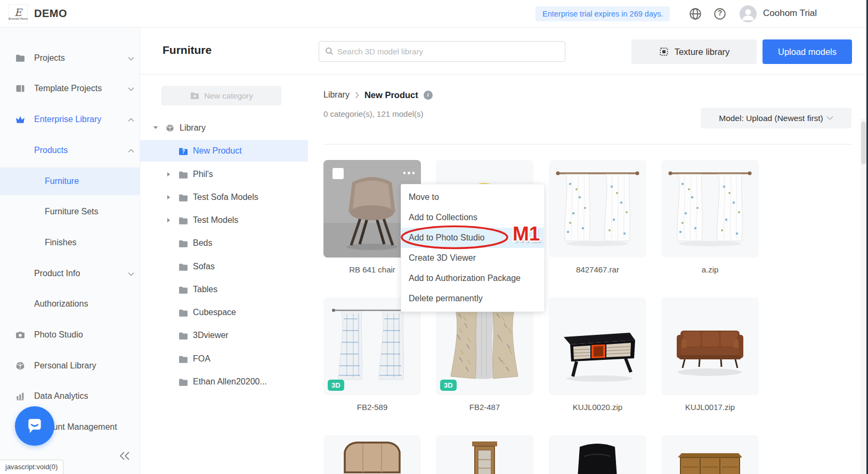 This screenshot has width=868, height=474. What do you see at coordinates (224, 151) in the screenshot?
I see `tree-node-new-product: ? New Product` at bounding box center [224, 151].